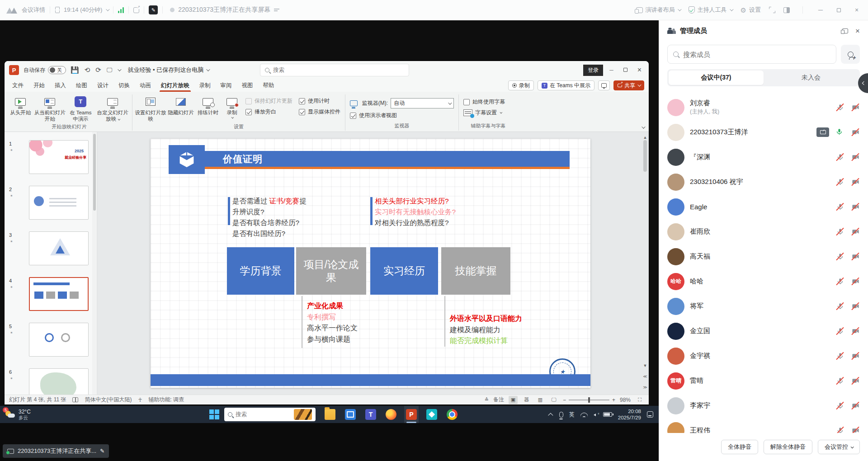 This screenshot has width=868, height=461. I want to click on ribbon-tab: 插入, so click(61, 85).